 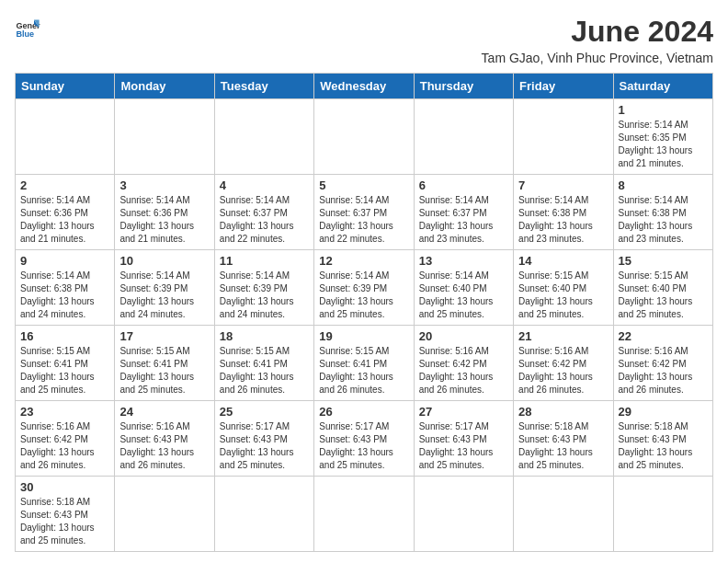 What do you see at coordinates (28, 28) in the screenshot?
I see `logo: General Blue` at bounding box center [28, 28].